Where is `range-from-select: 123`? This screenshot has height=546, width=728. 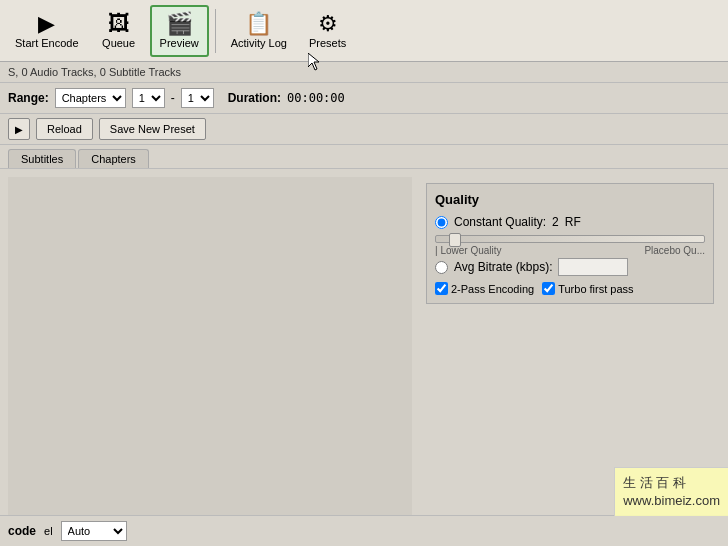
range-from-select: 123 is located at coordinates (148, 98).